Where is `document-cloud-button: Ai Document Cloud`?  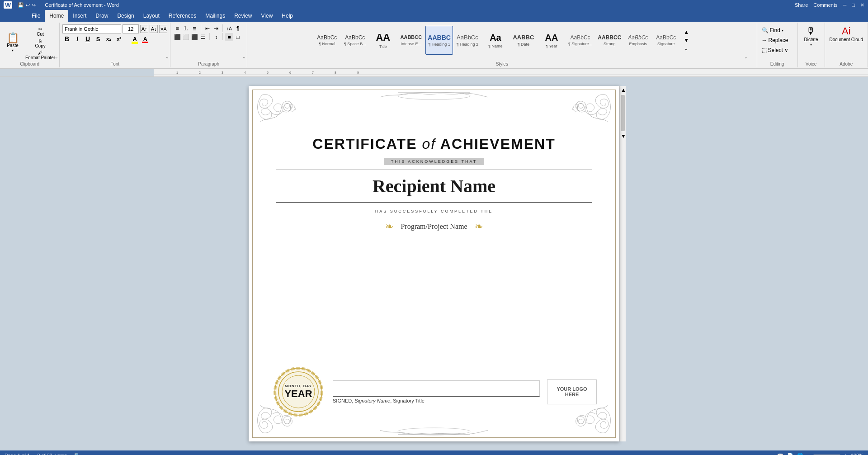 document-cloud-button: Ai Document Cloud is located at coordinates (846, 34).